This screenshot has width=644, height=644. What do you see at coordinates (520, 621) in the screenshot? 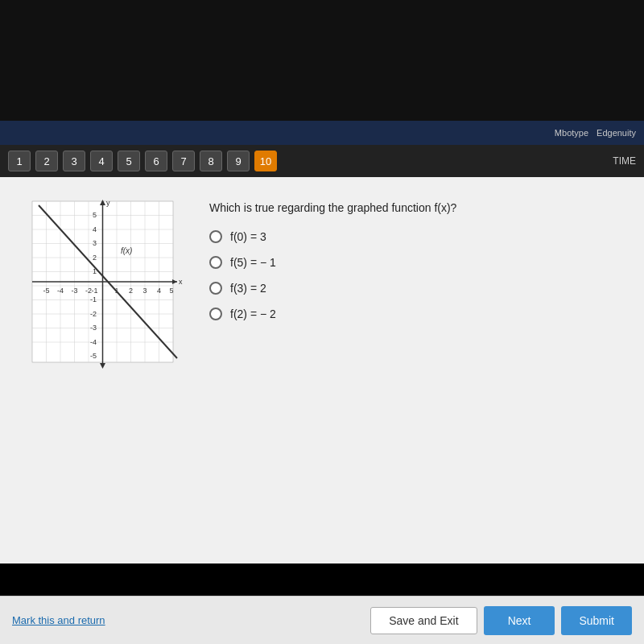
I see `next-button: Next` at bounding box center [520, 621].